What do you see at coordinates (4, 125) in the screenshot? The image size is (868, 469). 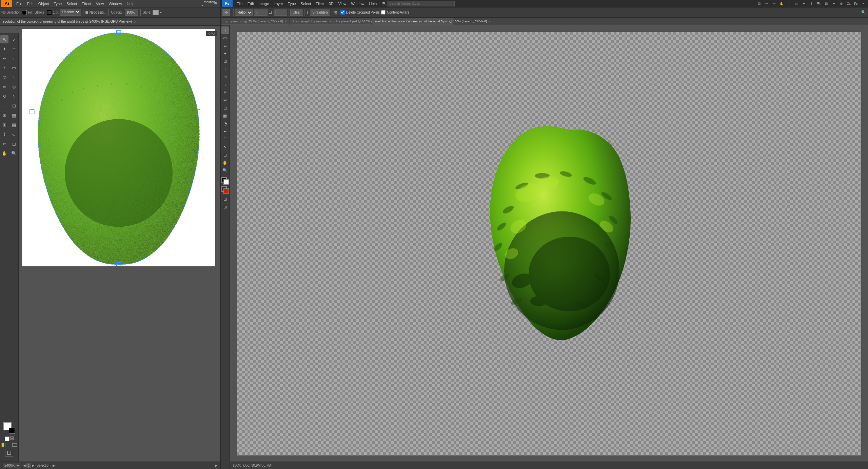 I see `ai-tool-mesh: ⊞` at bounding box center [4, 125].